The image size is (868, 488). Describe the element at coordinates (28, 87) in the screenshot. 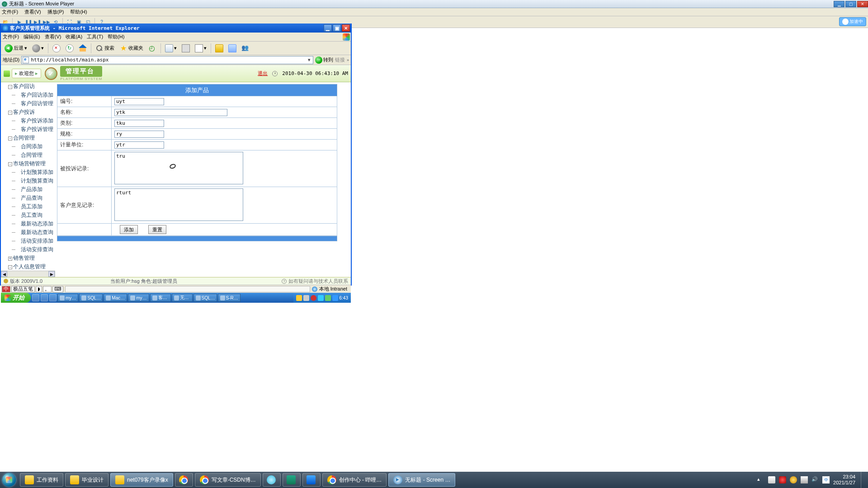

I see `tree-item: -客户回访` at that location.